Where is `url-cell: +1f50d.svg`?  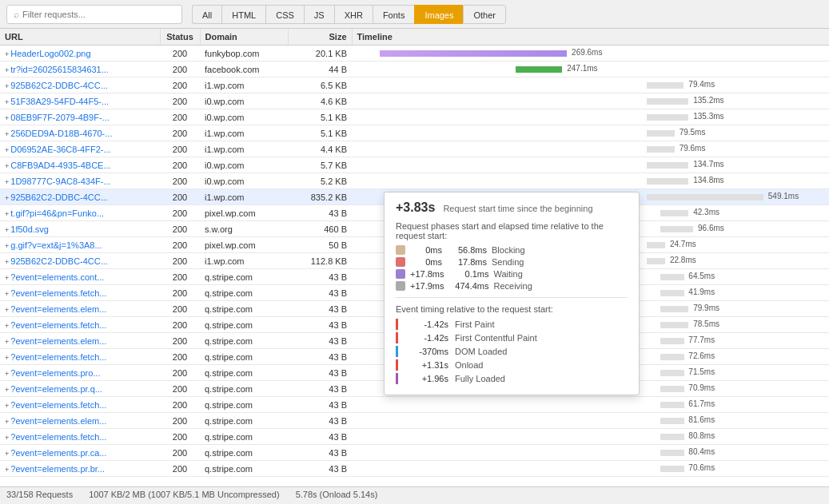 url-cell: +1f50d.svg is located at coordinates (80, 229).